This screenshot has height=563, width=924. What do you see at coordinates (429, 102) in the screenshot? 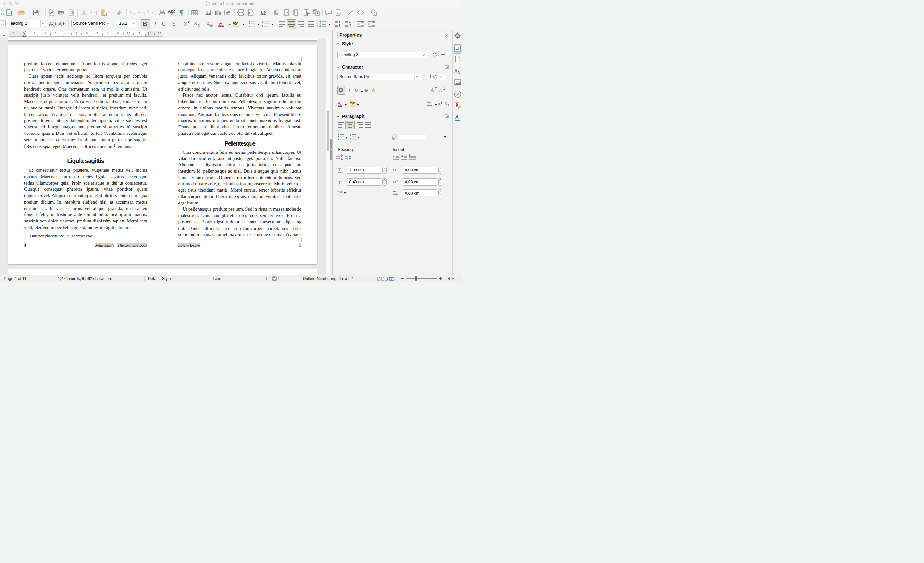
I see `svg-text: AV` at bounding box center [429, 102].